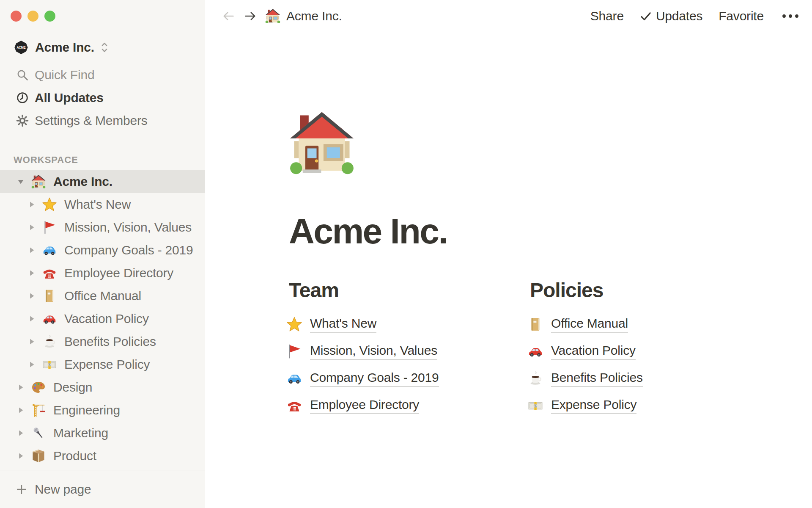 The image size is (812, 508). I want to click on sidebar-item-label: Marketing, so click(81, 433).